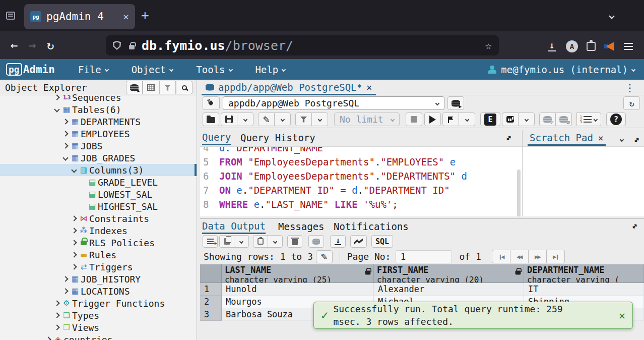 The height and width of the screenshot is (340, 644). What do you see at coordinates (361, 190) in the screenshot?
I see `sql-line-7: 7ON e."DEPARTMENT_ID" = d."DEPARTMENT_ID…` at bounding box center [361, 190].